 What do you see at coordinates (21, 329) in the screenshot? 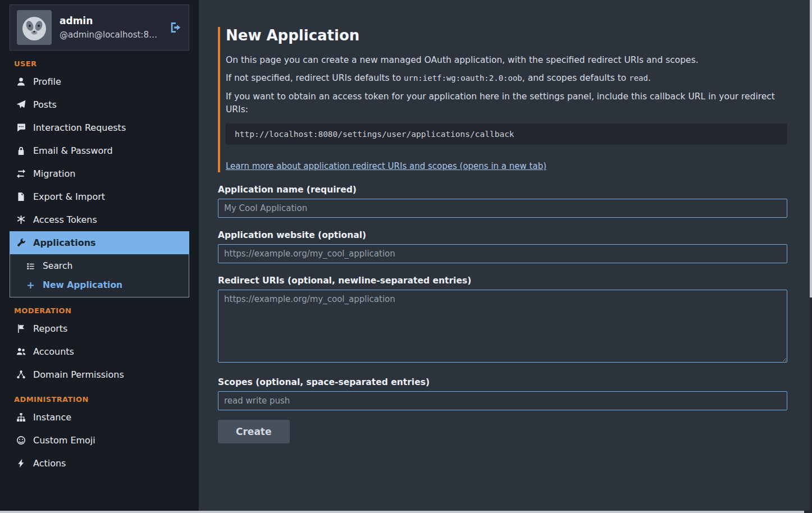
I see `flag-icon` at bounding box center [21, 329].